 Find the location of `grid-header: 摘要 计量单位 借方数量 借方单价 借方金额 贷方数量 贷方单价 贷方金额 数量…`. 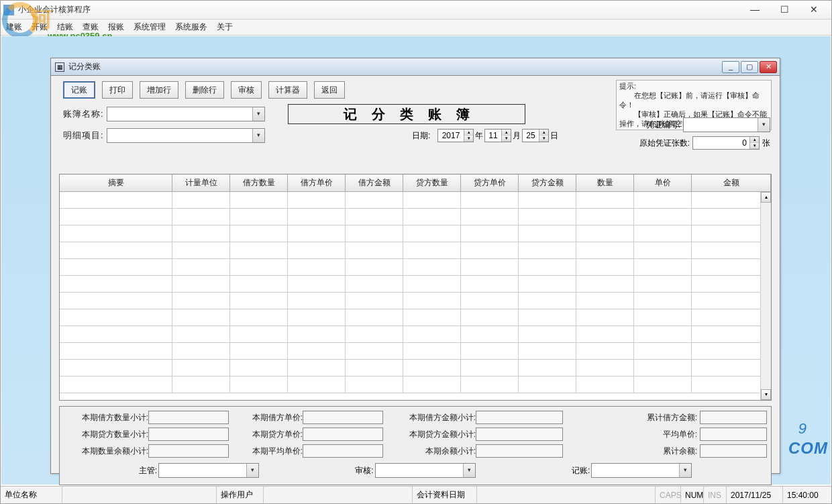

grid-header: 摘要 计量单位 借方数量 借方单价 借方金额 贷方数量 贷方单价 贷方金额 数量… is located at coordinates (415, 183).